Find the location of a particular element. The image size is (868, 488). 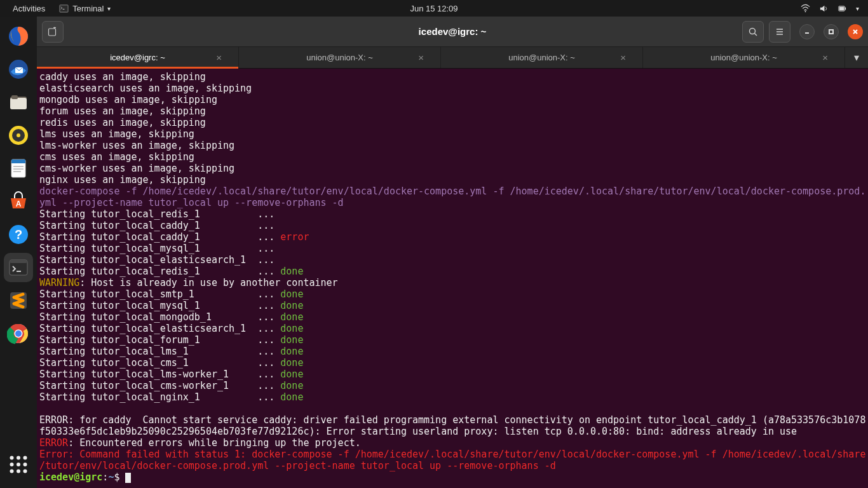

system-status-area: ▾ is located at coordinates (834, 9).